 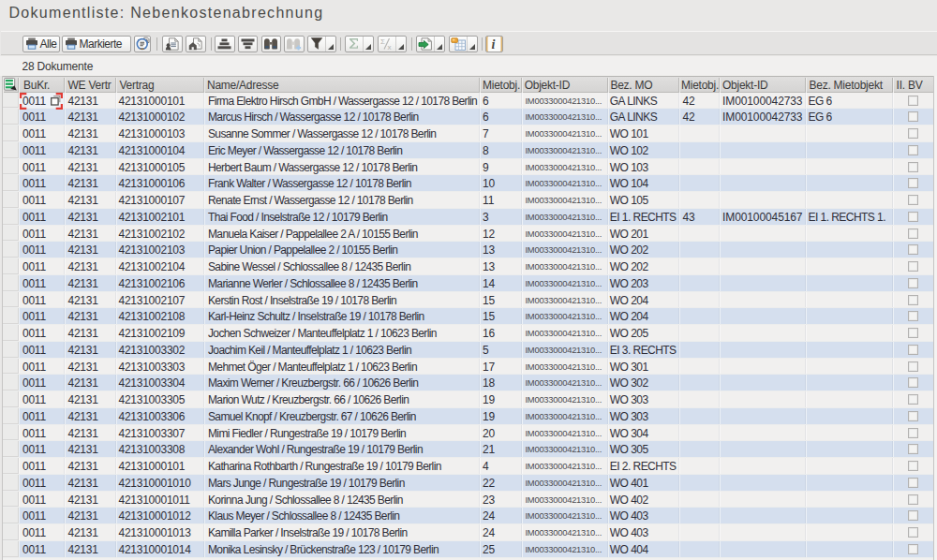 I want to click on svg-text: i, so click(x=493, y=44).